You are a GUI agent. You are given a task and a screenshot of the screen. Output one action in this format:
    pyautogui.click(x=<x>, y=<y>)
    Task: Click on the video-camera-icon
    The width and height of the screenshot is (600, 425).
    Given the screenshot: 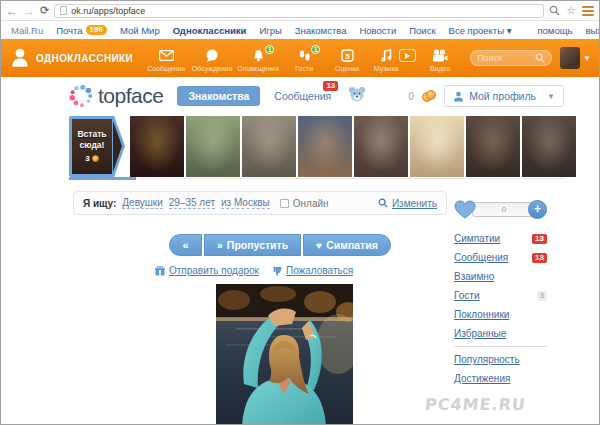 What is the action you would take?
    pyautogui.click(x=440, y=56)
    